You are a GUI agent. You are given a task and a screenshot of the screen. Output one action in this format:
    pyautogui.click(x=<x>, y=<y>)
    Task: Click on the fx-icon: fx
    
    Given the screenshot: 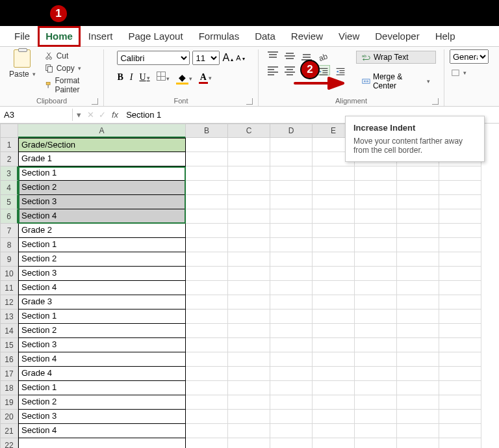 What is the action you would take?
    pyautogui.click(x=115, y=114)
    